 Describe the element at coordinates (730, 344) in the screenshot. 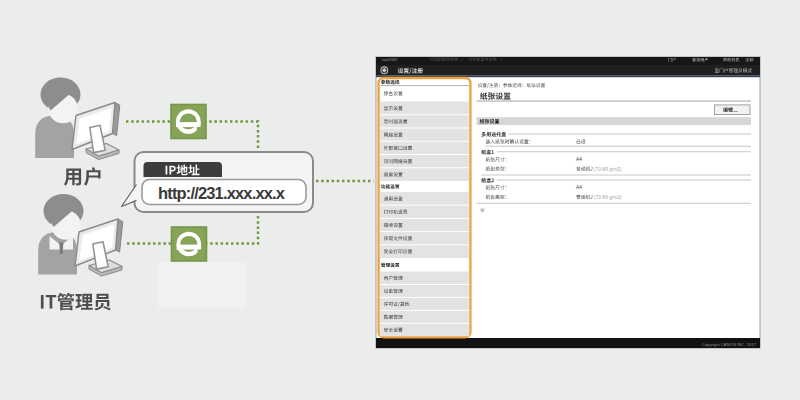

I see `svg-text: Copyright CANON INC. 2017` at that location.